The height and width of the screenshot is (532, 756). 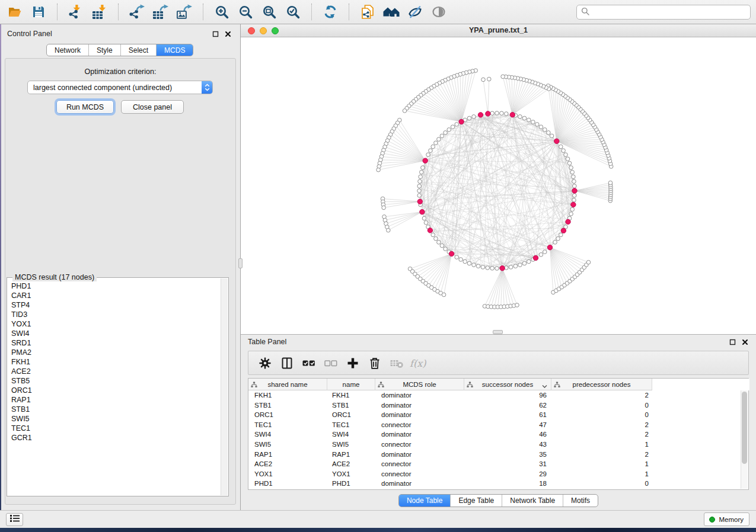 I want to click on mcds-result-item: PHD1, so click(x=116, y=286).